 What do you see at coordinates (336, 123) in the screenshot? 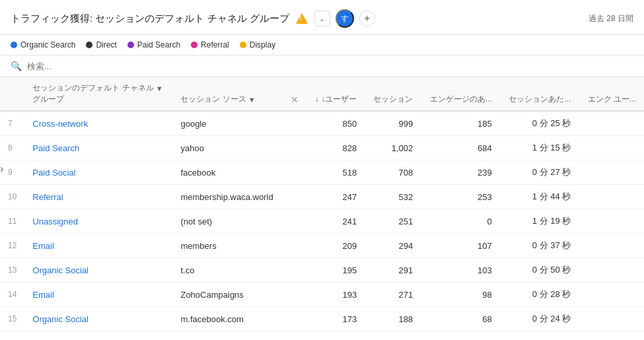
I see `cell-users: 850` at bounding box center [336, 123].